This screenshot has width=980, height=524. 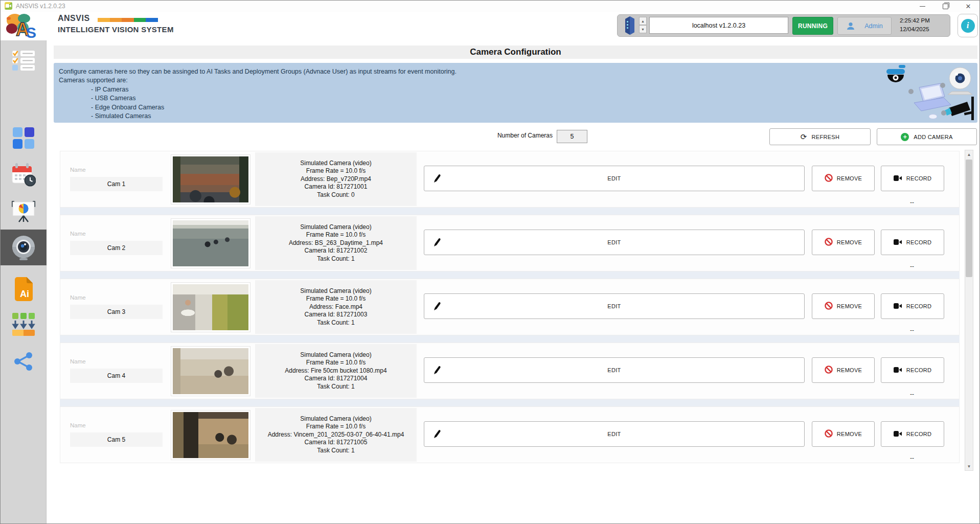 What do you see at coordinates (128, 20) in the screenshot?
I see `brand-color-bar` at bounding box center [128, 20].